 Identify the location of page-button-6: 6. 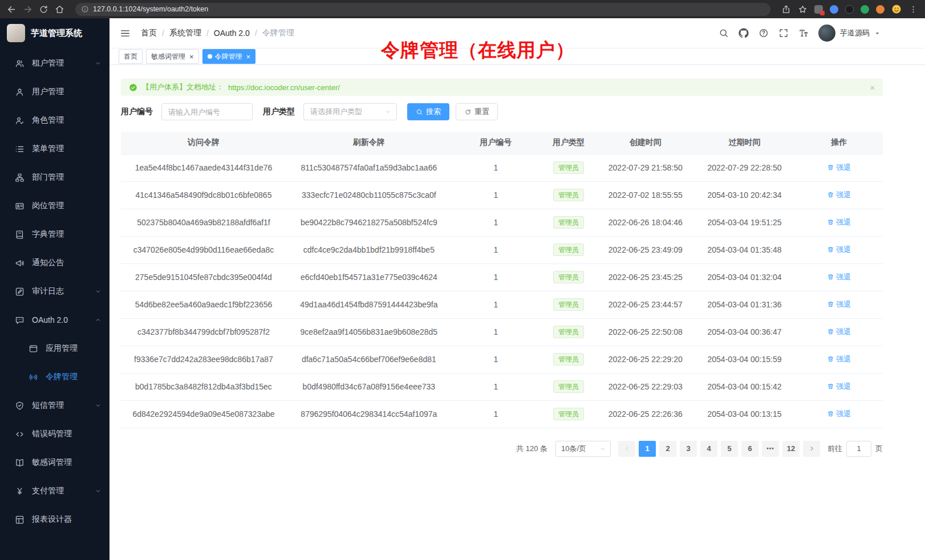
(750, 449).